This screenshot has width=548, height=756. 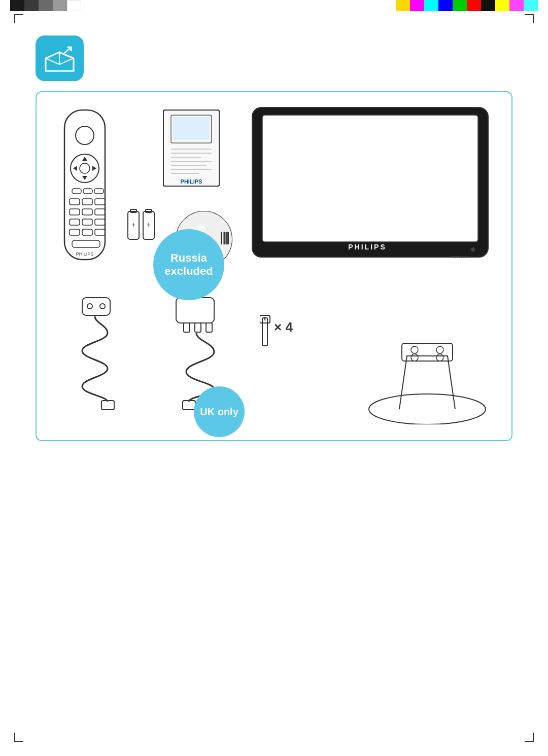 What do you see at coordinates (517, 6) in the screenshot?
I see `swatch-magenta2` at bounding box center [517, 6].